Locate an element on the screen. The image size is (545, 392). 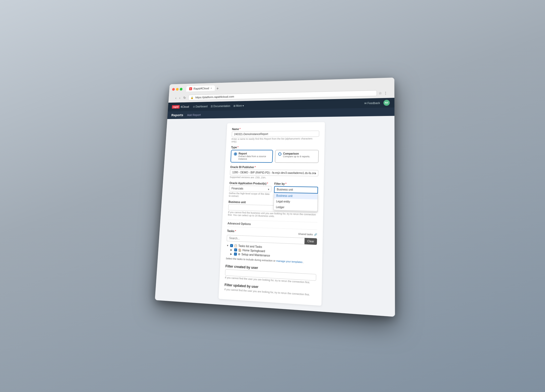
tab-favicon: R is located at coordinates (191, 89).